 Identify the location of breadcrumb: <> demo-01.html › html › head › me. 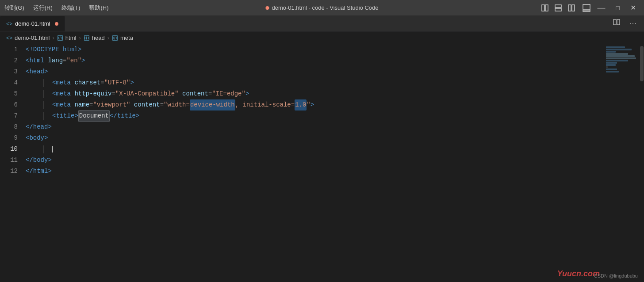
(322, 38).